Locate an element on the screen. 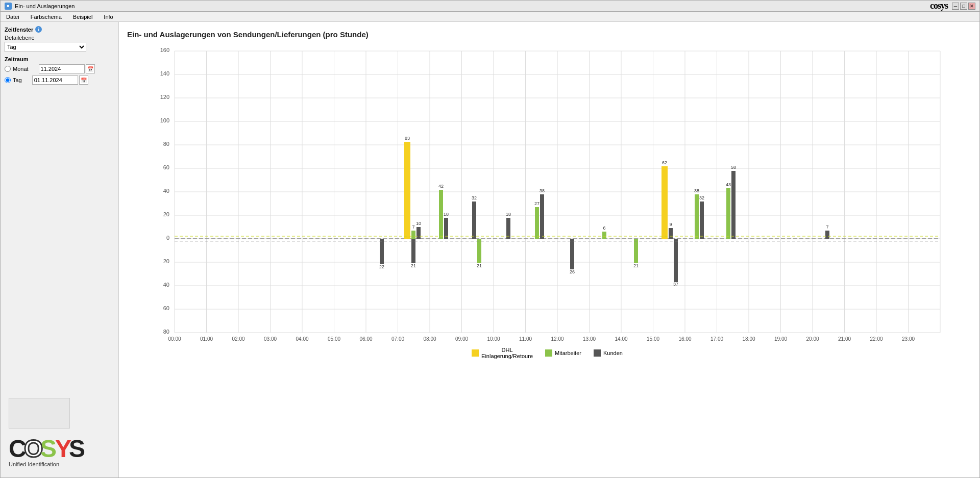  svg-text: 80 is located at coordinates (166, 332).